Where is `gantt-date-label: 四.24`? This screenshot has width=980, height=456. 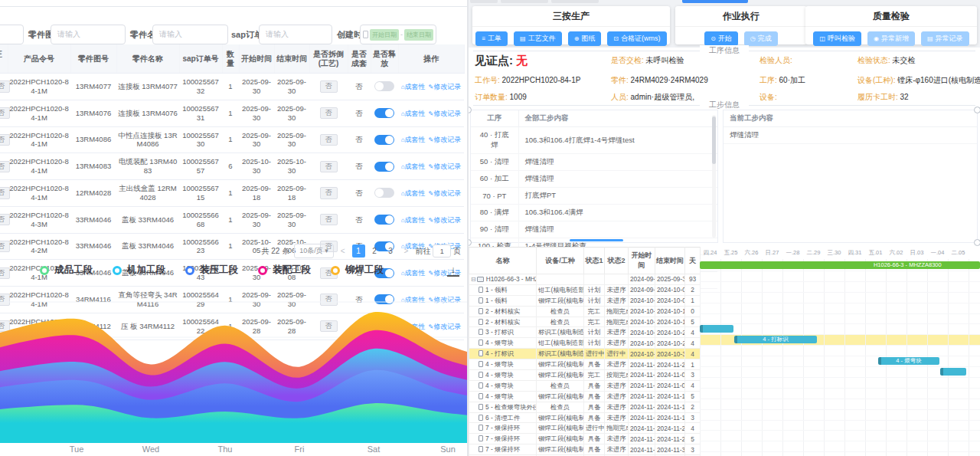 gantt-date-label: 四.24 is located at coordinates (710, 253).